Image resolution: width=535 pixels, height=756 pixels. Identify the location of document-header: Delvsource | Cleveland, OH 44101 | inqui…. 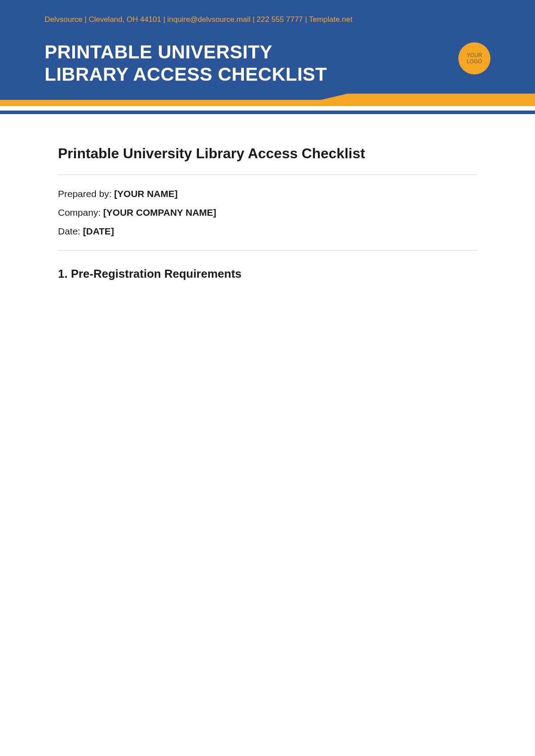
(268, 47).